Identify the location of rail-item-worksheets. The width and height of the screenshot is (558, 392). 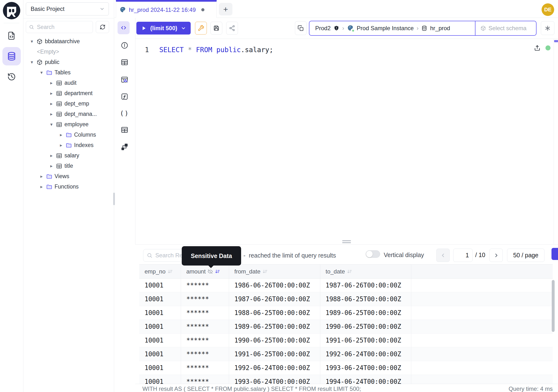
(12, 36).